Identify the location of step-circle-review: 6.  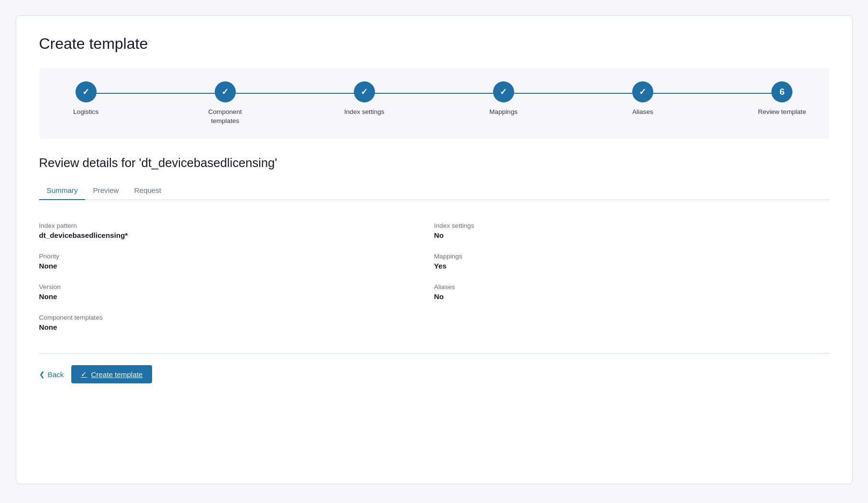
(782, 92).